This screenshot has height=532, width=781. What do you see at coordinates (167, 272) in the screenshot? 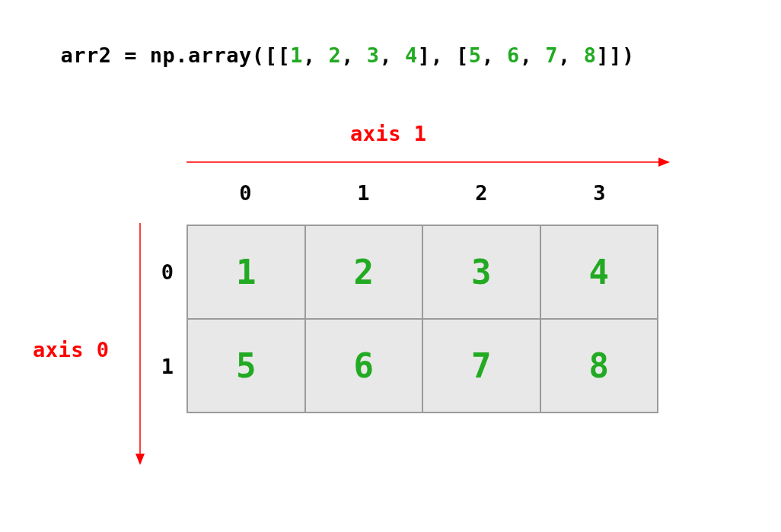
I see `row-idx-0: 0` at bounding box center [167, 272].